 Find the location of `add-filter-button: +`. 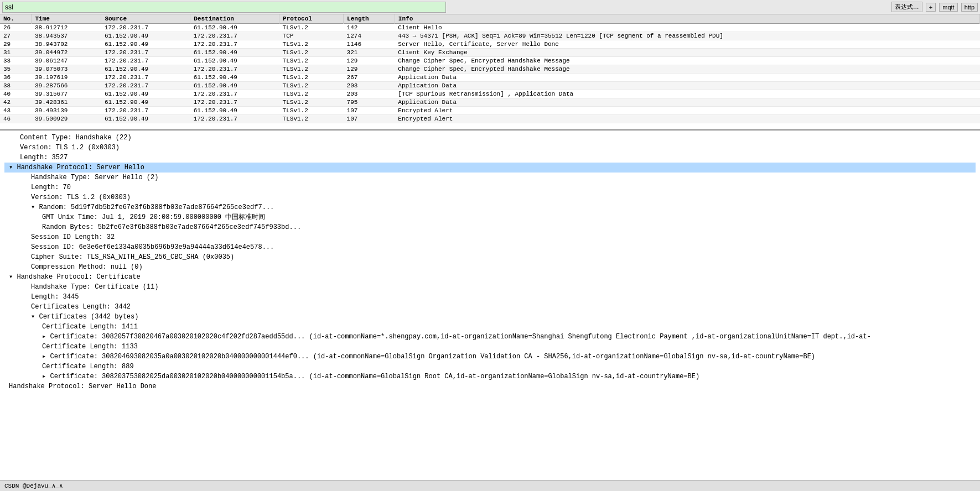

add-filter-button: + is located at coordinates (931, 7).